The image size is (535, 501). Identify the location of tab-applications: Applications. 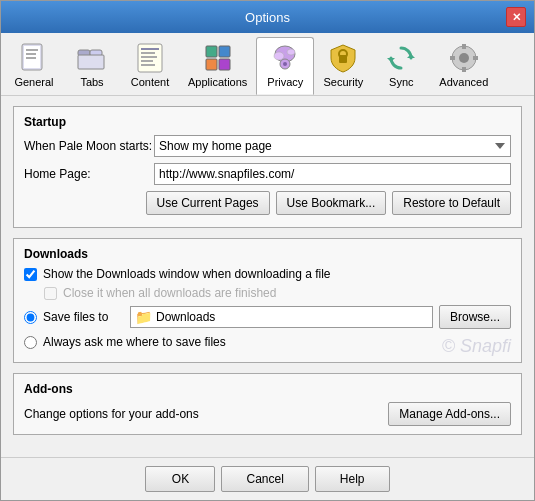
(218, 66).